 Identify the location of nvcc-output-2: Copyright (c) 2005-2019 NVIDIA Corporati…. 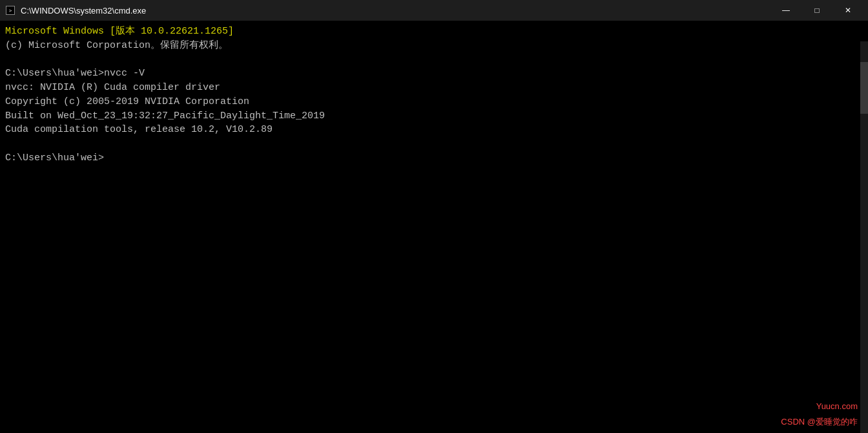
(434, 102).